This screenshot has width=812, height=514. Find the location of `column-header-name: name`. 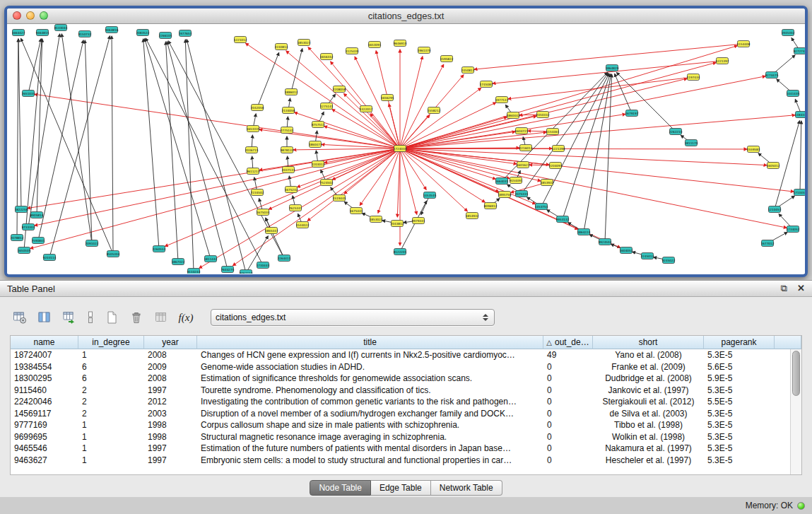

column-header-name: name is located at coordinates (45, 342).